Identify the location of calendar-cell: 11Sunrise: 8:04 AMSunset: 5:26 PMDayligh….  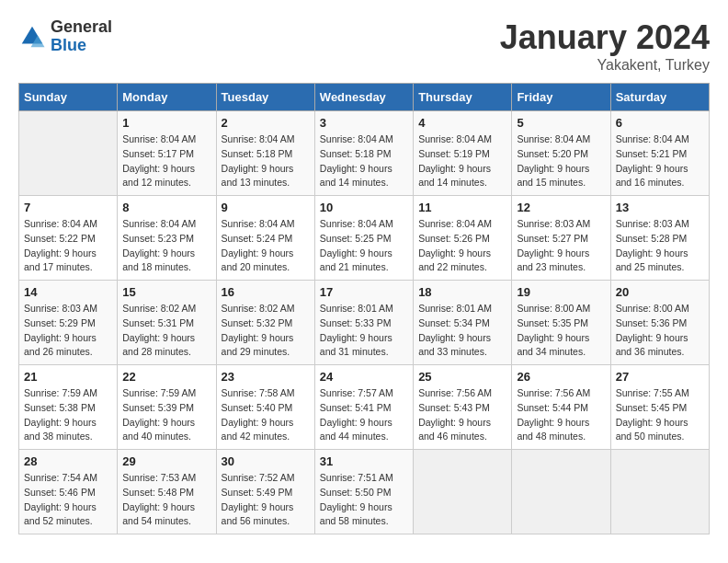
(463, 238).